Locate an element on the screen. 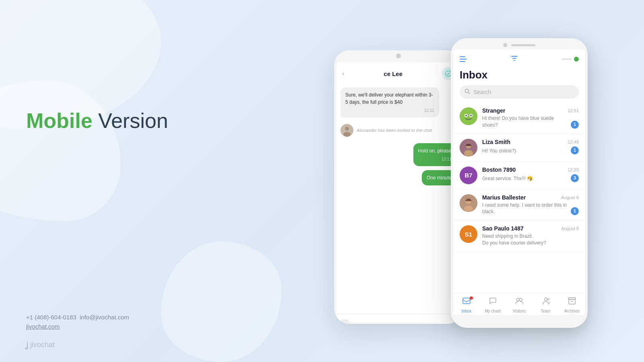 This screenshot has width=644, height=362. avatar-marius is located at coordinates (469, 203).